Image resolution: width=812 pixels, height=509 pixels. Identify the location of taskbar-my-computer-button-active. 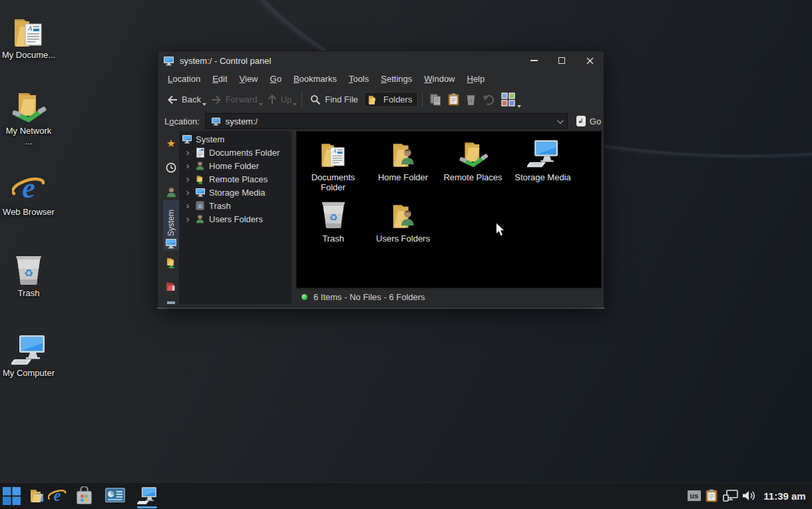
(147, 496).